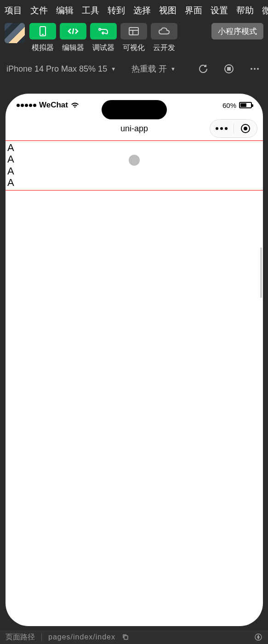 The height and width of the screenshot is (644, 268). I want to click on menu-bar: 项目 文件 编辑 工具 转到 选择 视图 界面 设置 帮助 微信, so click(134, 11).